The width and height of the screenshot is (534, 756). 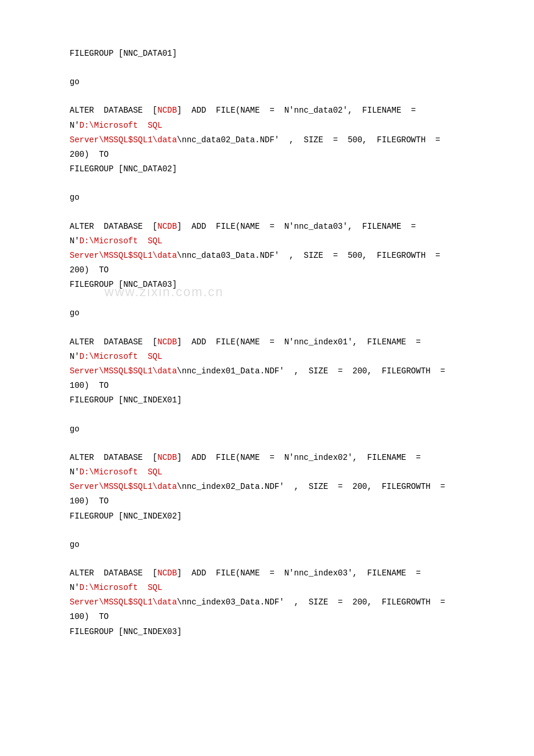 What do you see at coordinates (267, 379) in the screenshot?
I see `code-line: Server\MSSQL$SQL1\data\nnc_index01_Data.…` at bounding box center [267, 379].